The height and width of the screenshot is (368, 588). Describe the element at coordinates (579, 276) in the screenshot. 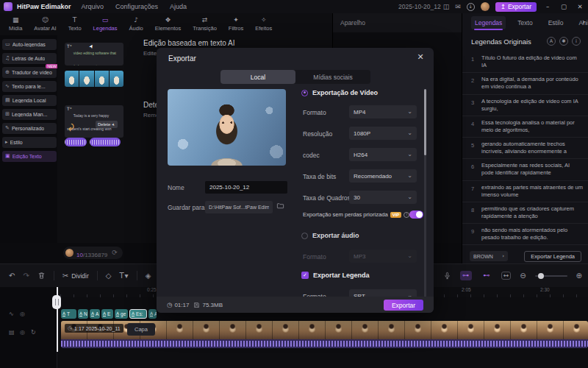

I see `zoom-in-button: ⊕` at that location.